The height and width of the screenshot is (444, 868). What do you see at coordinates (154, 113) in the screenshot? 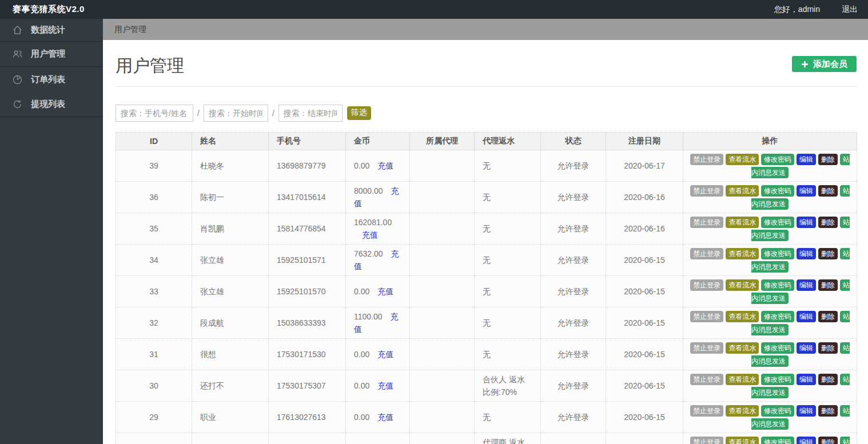
I see `search-keyword-input` at bounding box center [154, 113].